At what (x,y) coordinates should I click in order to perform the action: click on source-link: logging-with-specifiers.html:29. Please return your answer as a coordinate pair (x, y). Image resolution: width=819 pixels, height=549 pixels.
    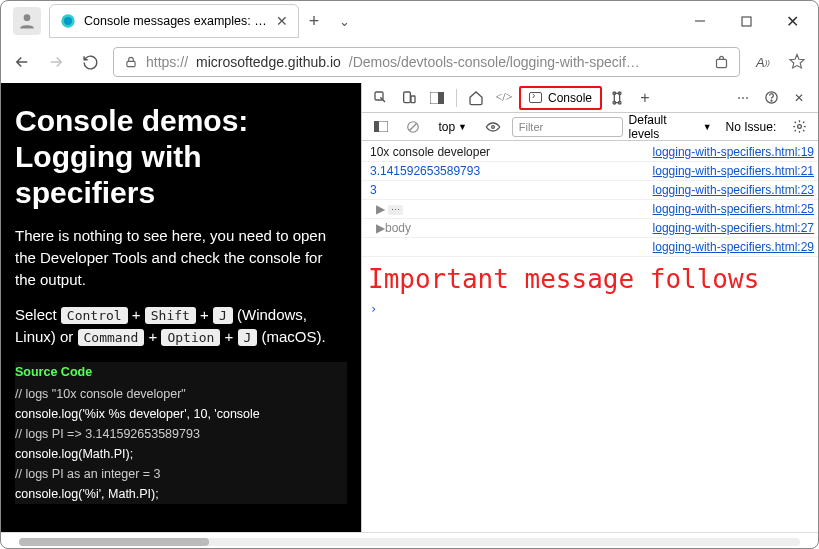
    Looking at the image, I should click on (734, 247).